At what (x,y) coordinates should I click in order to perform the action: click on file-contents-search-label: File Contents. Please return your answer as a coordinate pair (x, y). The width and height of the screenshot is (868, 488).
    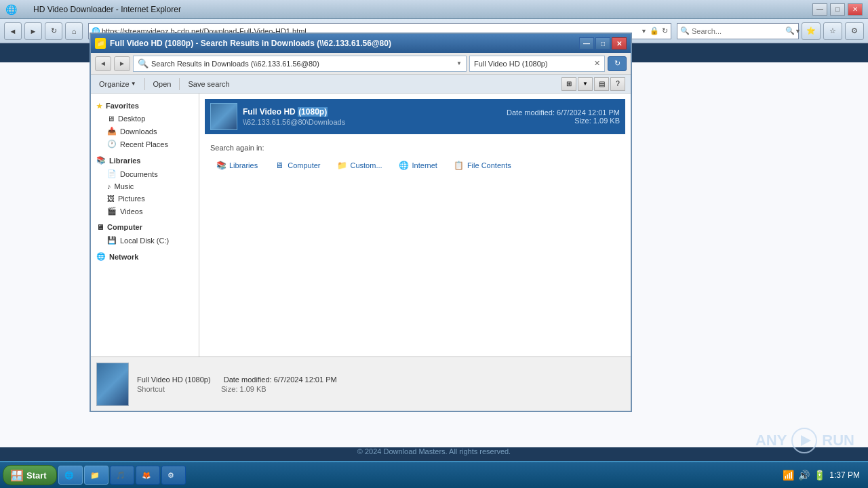
    Looking at the image, I should click on (490, 165).